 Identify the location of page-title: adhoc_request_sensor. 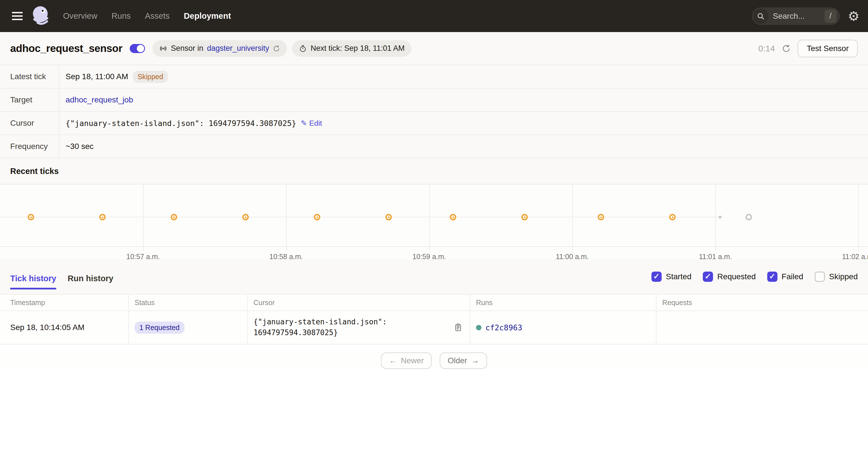
(66, 49).